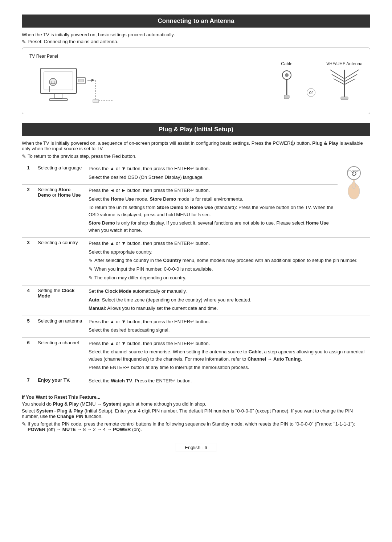 Image resolution: width=392 pixels, height=542 pixels. Describe the element at coordinates (196, 413) in the screenshot. I see `reset-section: If You Want to Reset This Feature... You…` at that location.